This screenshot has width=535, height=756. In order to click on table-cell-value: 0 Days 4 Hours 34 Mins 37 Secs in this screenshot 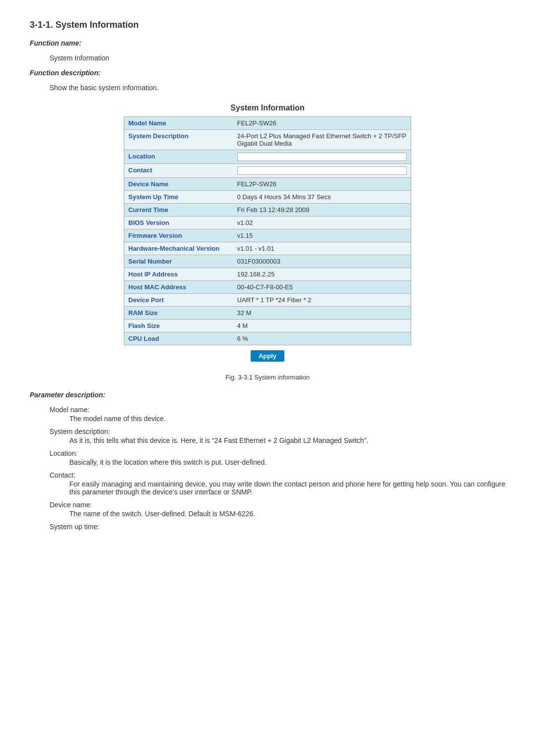, I will do `click(322, 197)`.